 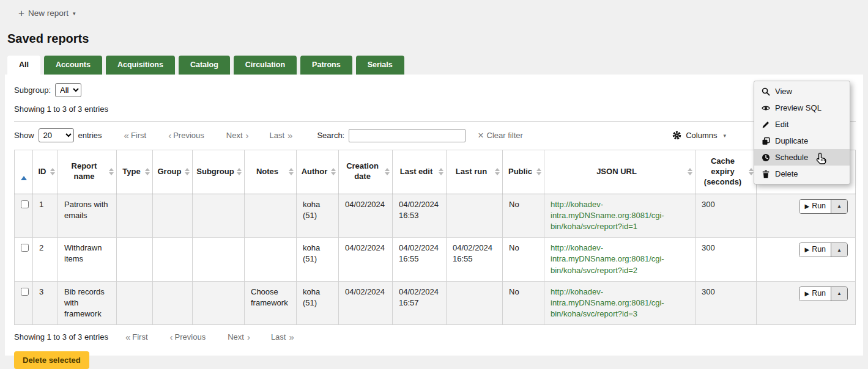 I want to click on menu-item-edit: Edit, so click(x=802, y=125).